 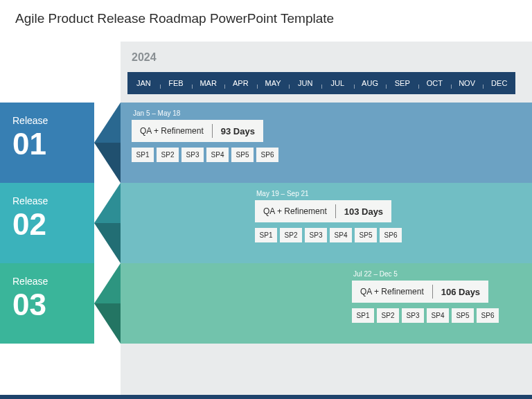 I want to click on task-cluster: Jul 22 – Dec 5 QA + Refinement 106 Days …, so click(x=442, y=296).